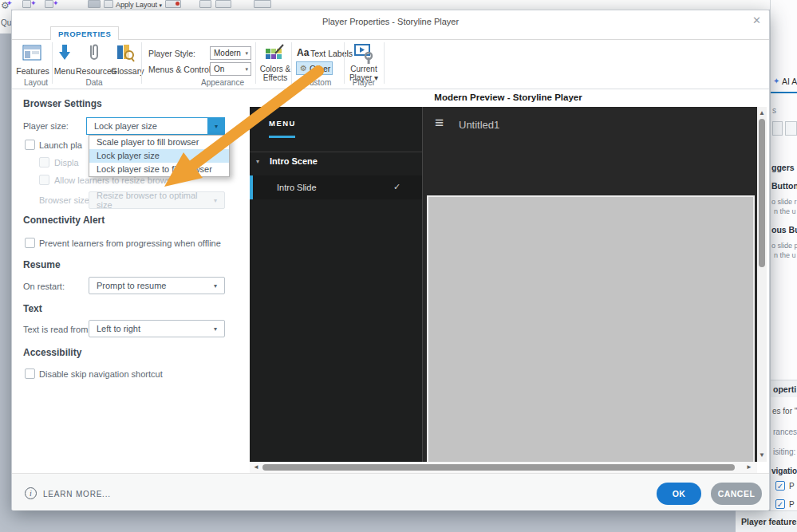  What do you see at coordinates (93, 54) in the screenshot?
I see `resources-icon` at bounding box center [93, 54].